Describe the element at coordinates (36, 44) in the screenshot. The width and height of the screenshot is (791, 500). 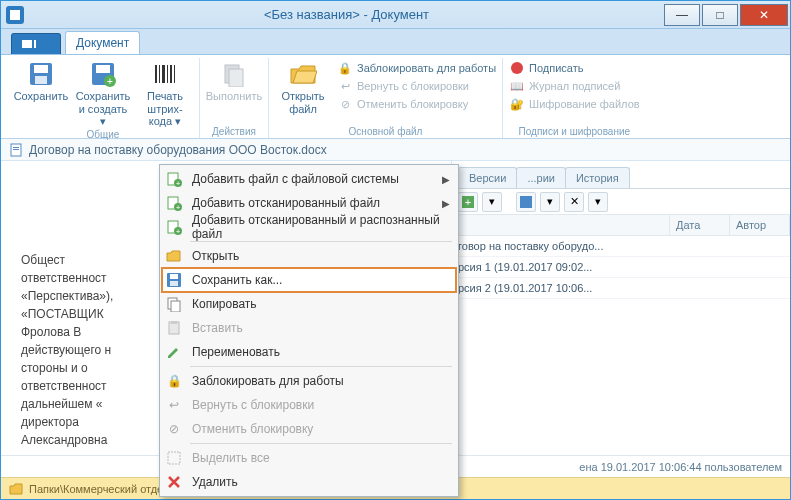
I see `file-tab` at that location.